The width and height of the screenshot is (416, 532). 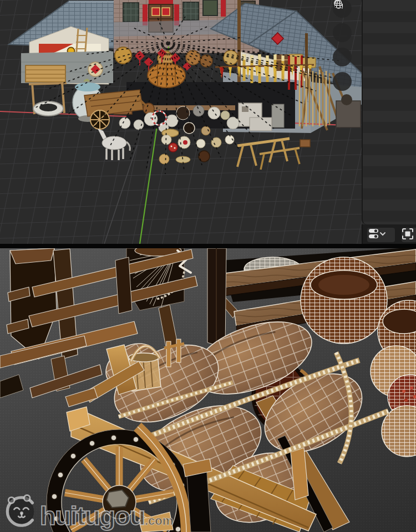 What do you see at coordinates (377, 234) in the screenshot?
I see `toggle-switches-dropdown-icon` at bounding box center [377, 234].